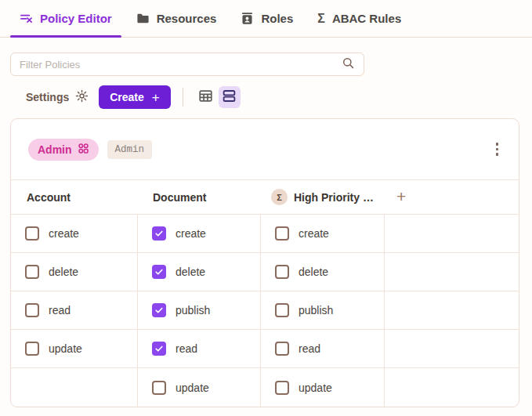  Describe the element at coordinates (199, 197) in the screenshot. I see `column-header-document: Document` at that location.